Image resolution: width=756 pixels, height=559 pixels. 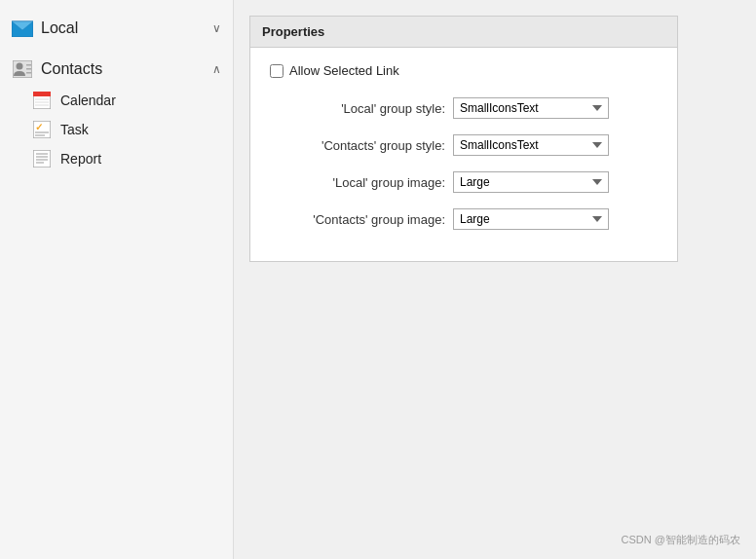 What do you see at coordinates (22, 69) in the screenshot?
I see `contacts-icon` at bounding box center [22, 69].